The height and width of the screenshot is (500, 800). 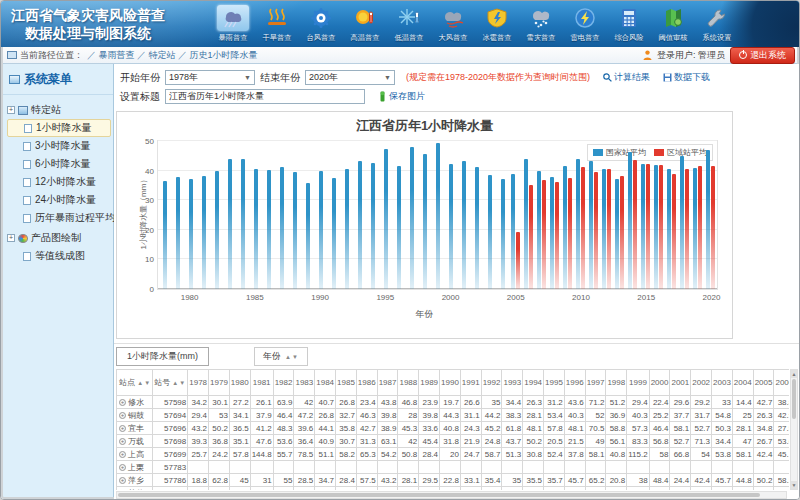 I want to click on bar-区域站平均-2010, so click(x=583, y=228).